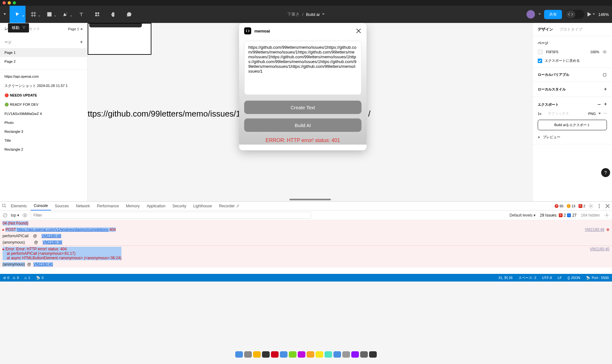  What do you see at coordinates (306, 264) in the screenshot?
I see `console-line: (anonymous) @ VM2180:40` at bounding box center [306, 264].